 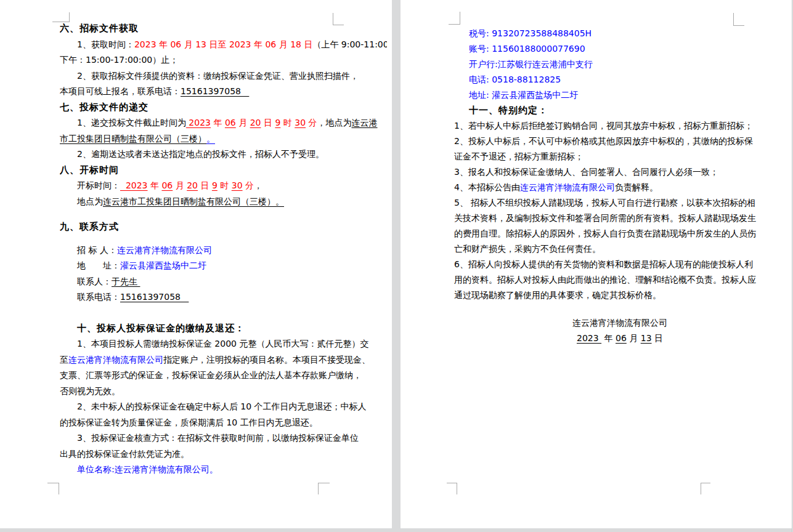 What do you see at coordinates (365, 123) in the screenshot?
I see `text-segment: 连云港` at bounding box center [365, 123].